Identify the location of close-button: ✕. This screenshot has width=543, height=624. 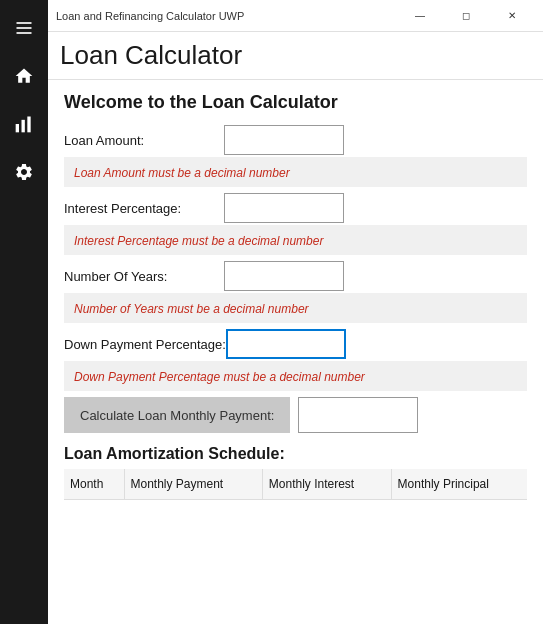
(512, 16).